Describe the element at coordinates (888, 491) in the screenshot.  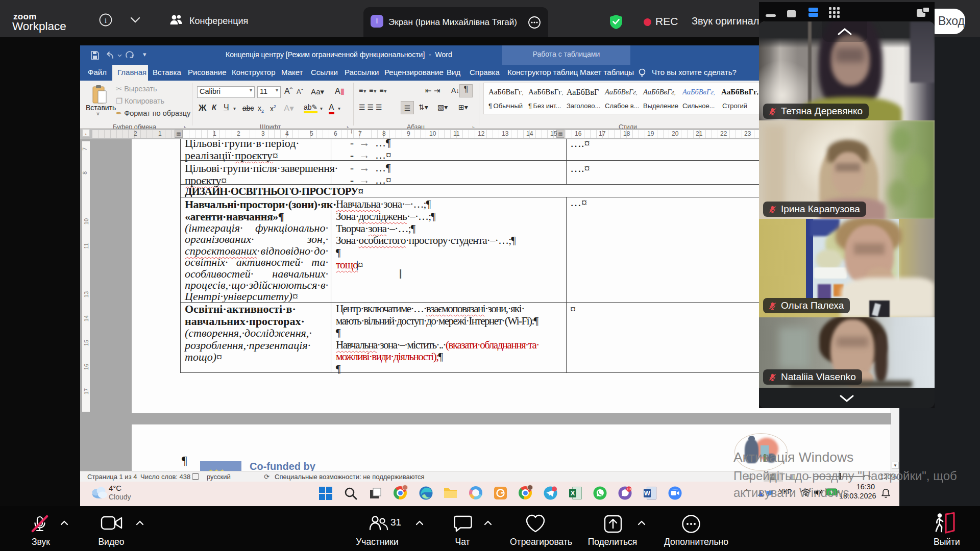
I see `svg-text: z` at that location.